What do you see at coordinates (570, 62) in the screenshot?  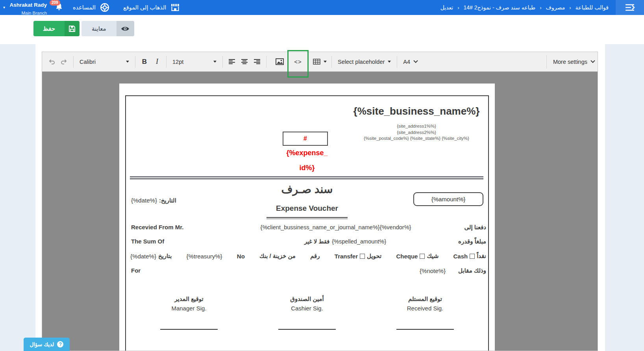 I see `more-settings-label: More settings` at bounding box center [570, 62].